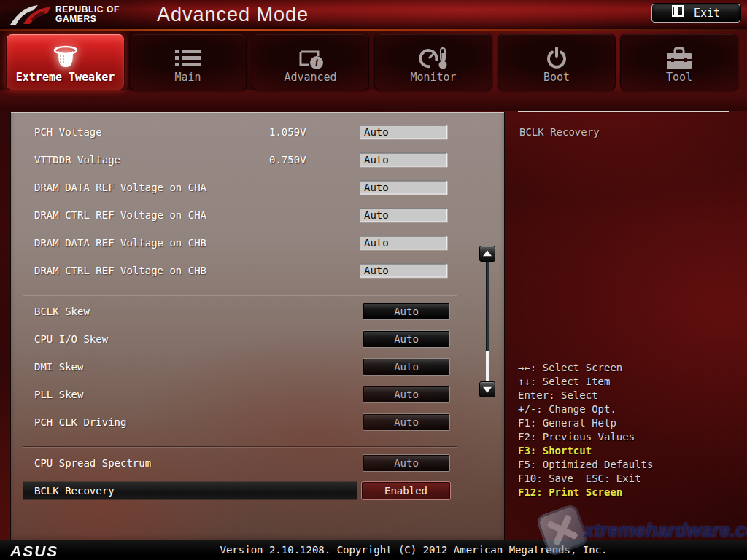 The height and width of the screenshot is (560, 747). Describe the element at coordinates (258, 367) in the screenshot. I see `setting-row-dmi-skew: DMI Skew Auto` at that location.